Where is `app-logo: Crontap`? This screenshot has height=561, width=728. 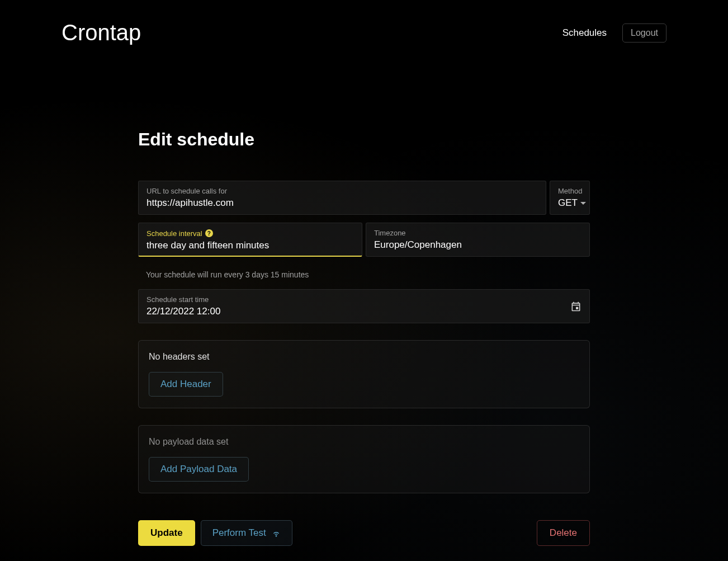 app-logo: Crontap is located at coordinates (101, 32).